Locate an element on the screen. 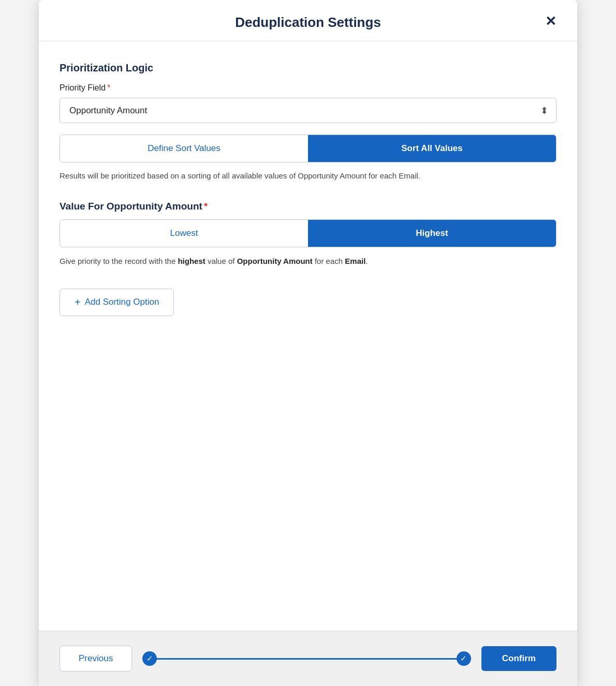  modal-title: Deduplication Settings is located at coordinates (308, 23).